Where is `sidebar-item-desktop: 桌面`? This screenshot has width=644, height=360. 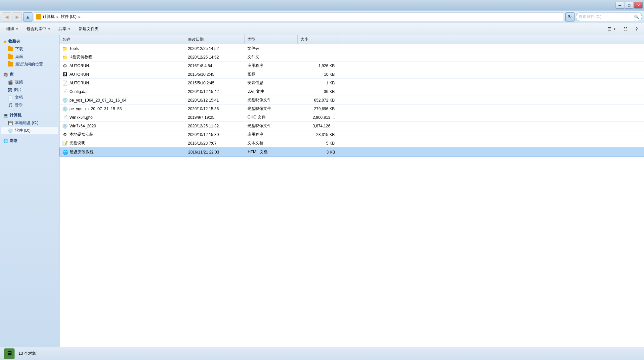
sidebar-item-desktop: 桌面 is located at coordinates (30, 57).